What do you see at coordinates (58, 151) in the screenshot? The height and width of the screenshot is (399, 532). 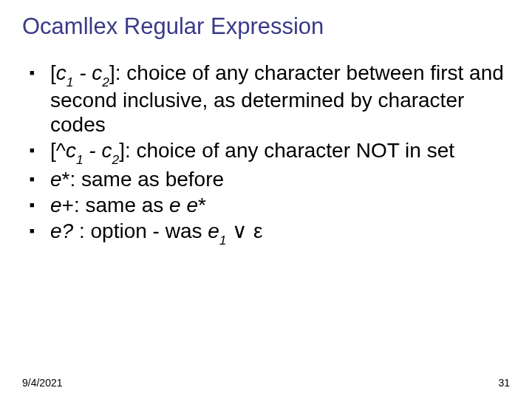 I see `bracket-open-neg: [^` at bounding box center [58, 151].